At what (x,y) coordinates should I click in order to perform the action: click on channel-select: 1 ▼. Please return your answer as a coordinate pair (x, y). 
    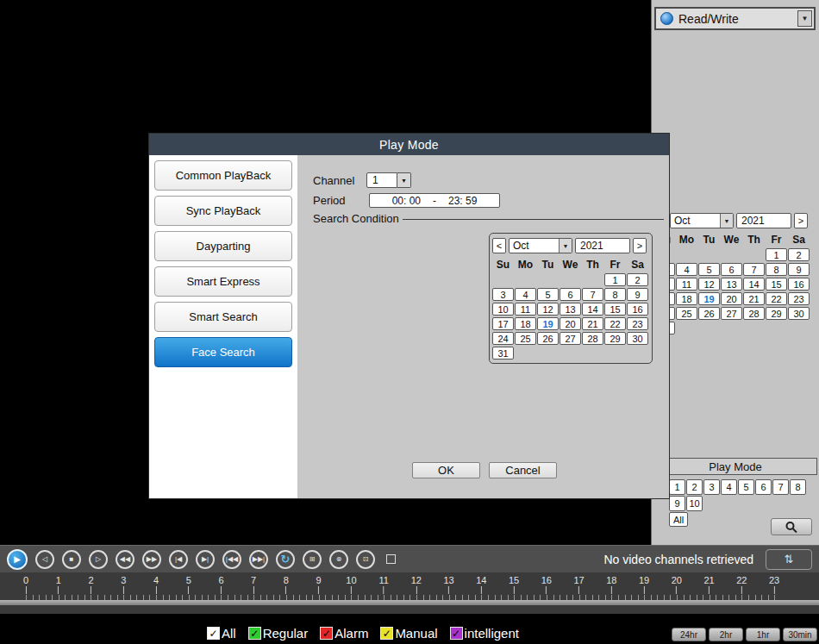
    Looking at the image, I should click on (389, 180).